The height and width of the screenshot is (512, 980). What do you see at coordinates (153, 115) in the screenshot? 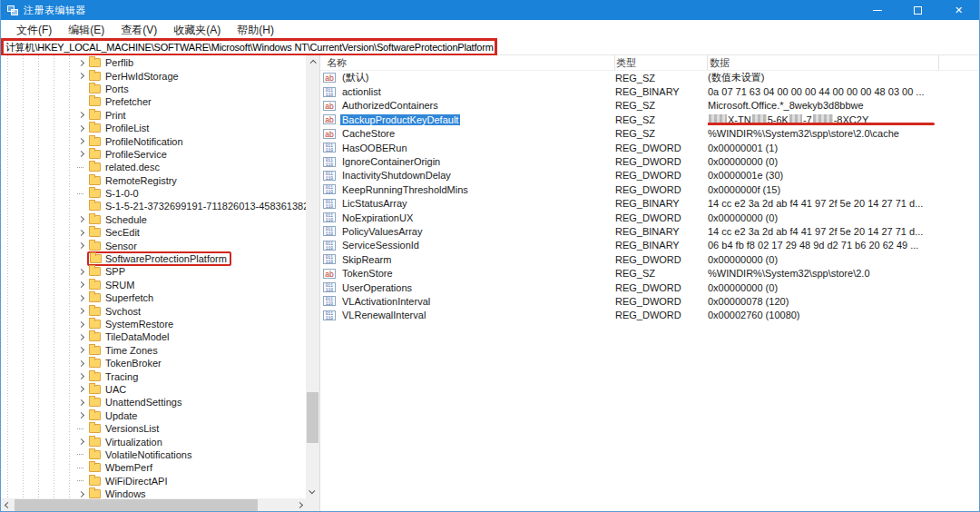
I see `tree-item-print: Print` at bounding box center [153, 115].